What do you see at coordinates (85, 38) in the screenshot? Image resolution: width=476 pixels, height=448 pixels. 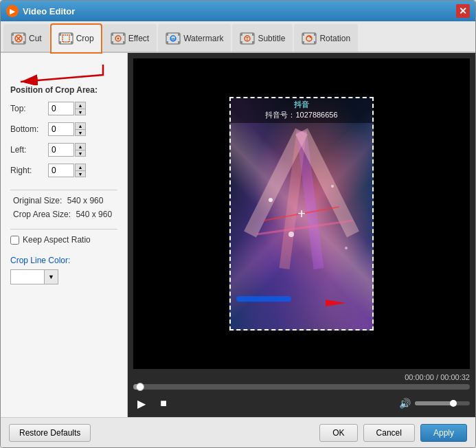 I see `crop-tab-label: Crop` at bounding box center [85, 38].